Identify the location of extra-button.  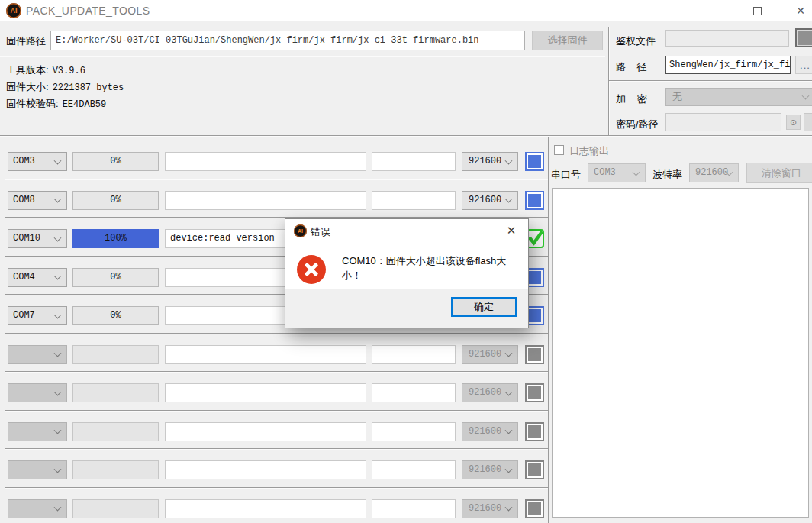
(807, 122).